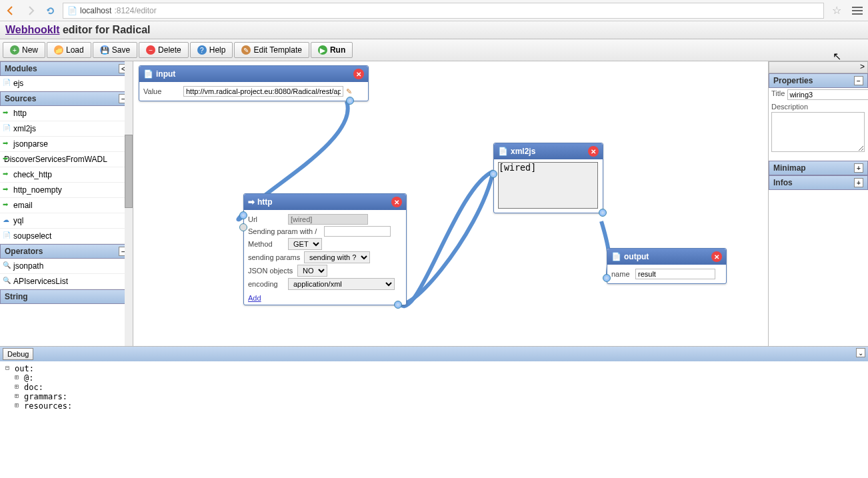 The width and height of the screenshot is (868, 478). Describe the element at coordinates (285, 231) in the screenshot. I see `sending-param-label: Sending param with /` at that location.